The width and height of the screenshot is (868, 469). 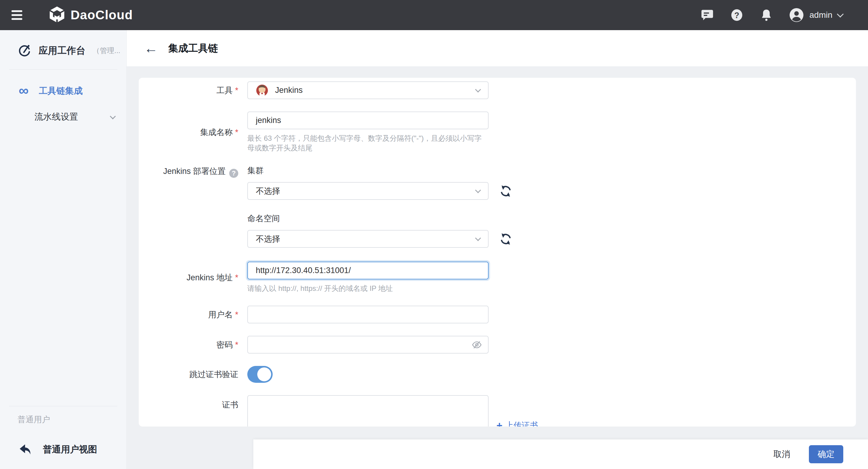 What do you see at coordinates (24, 51) in the screenshot?
I see `workbench-icon` at bounding box center [24, 51].